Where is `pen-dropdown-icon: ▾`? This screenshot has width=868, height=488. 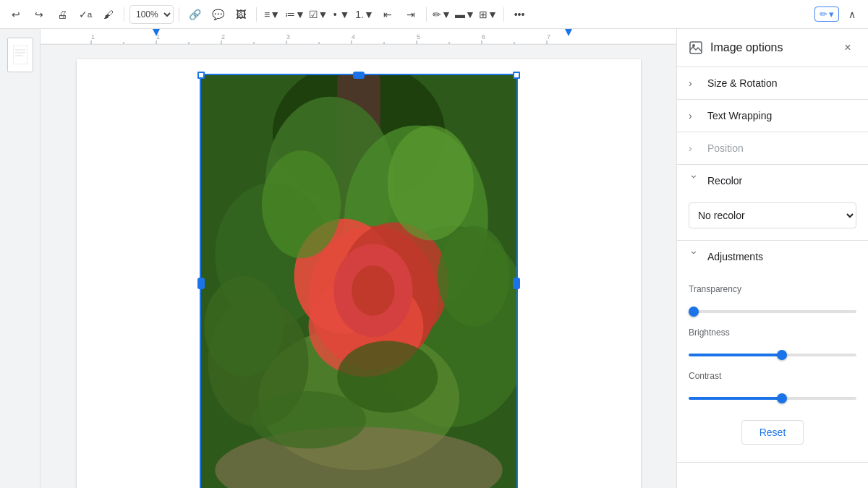 pen-dropdown-icon: ▾ is located at coordinates (832, 14).